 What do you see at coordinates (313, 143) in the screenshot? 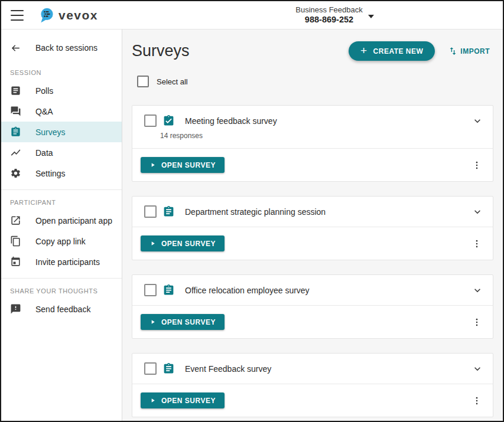
I see `survey-card: Meeting feedback survey 14 responses OPE…` at bounding box center [313, 143].